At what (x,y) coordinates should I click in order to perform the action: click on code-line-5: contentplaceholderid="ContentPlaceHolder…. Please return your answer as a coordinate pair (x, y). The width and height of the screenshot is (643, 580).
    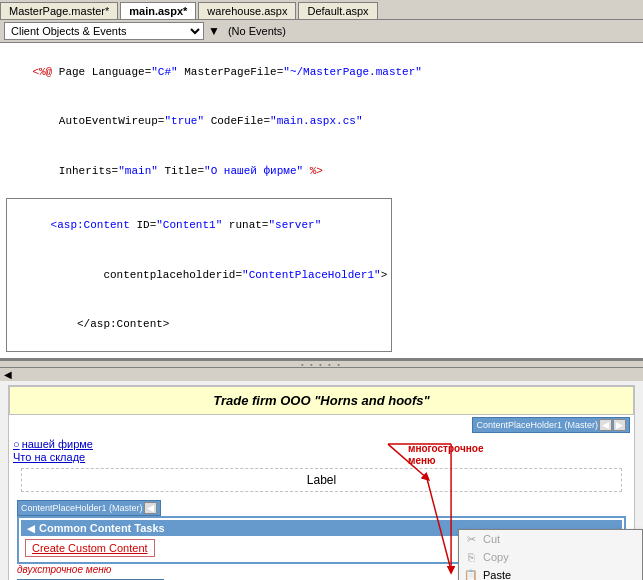
    Looking at the image, I should click on (199, 275).